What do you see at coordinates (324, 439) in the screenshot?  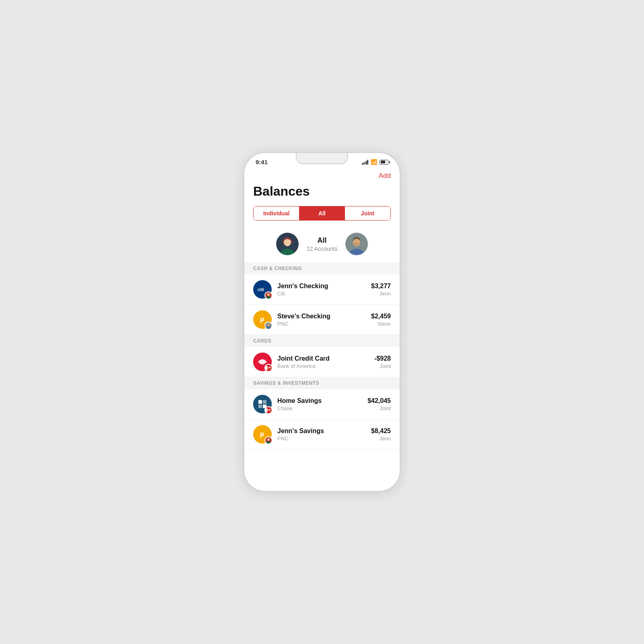 I see `account-bank-pnc-jenn: PNC` at bounding box center [324, 439].